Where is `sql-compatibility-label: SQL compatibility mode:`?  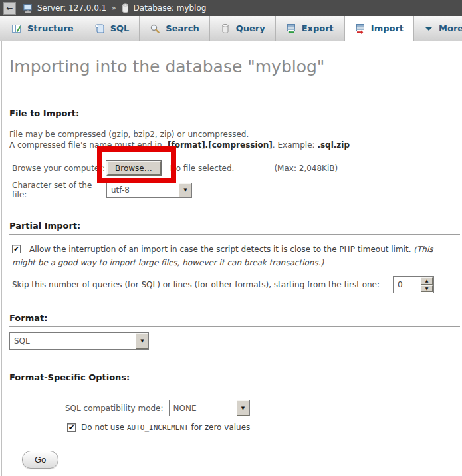 sql-compatibility-label: SQL compatibility mode: is located at coordinates (114, 408).